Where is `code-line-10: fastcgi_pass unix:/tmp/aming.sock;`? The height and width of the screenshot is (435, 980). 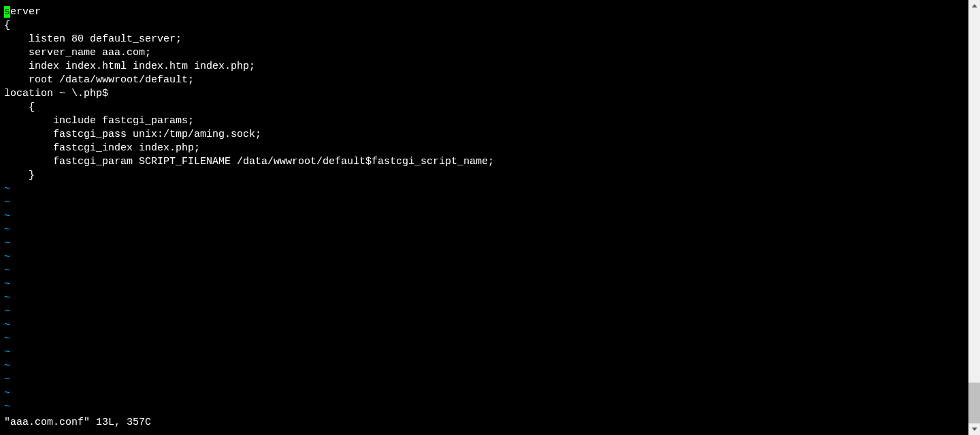
code-line-10: fastcgi_pass unix:/tmp/aming.sock; is located at coordinates (485, 135).